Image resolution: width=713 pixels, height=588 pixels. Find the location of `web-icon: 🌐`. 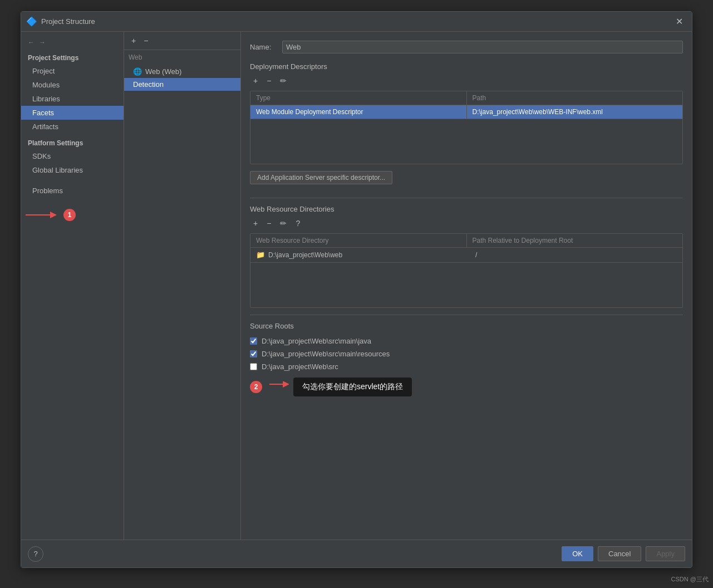

web-icon: 🌐 is located at coordinates (137, 71).